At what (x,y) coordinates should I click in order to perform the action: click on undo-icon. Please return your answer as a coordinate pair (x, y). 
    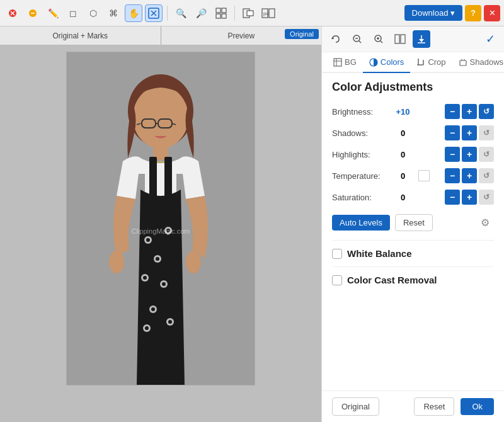
    Looking at the image, I should click on (336, 39).